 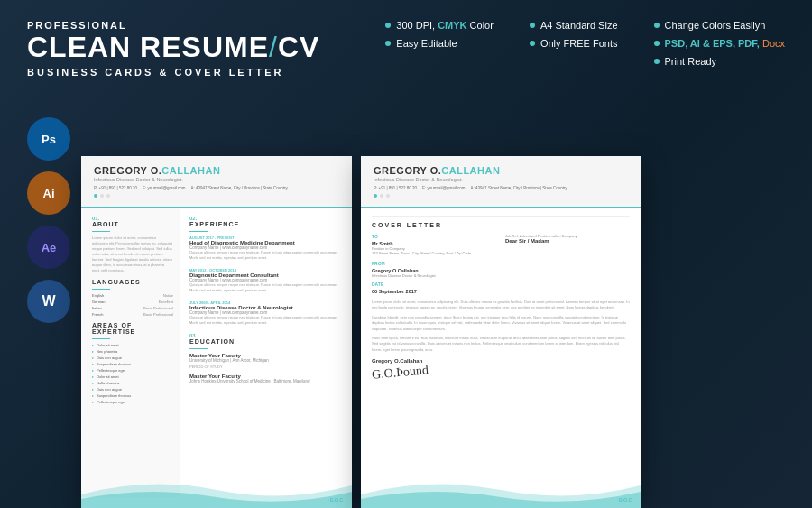 I want to click on expertise-2: Nec pharetra, so click(x=133, y=352).